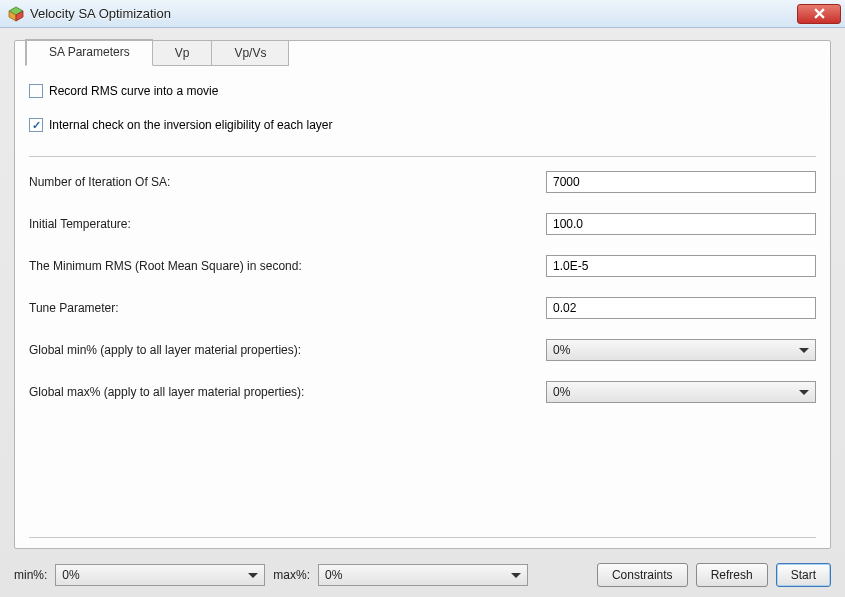 The image size is (845, 597). Describe the element at coordinates (288, 224) in the screenshot. I see `initial-temp-label: Initial Temperature:` at that location.